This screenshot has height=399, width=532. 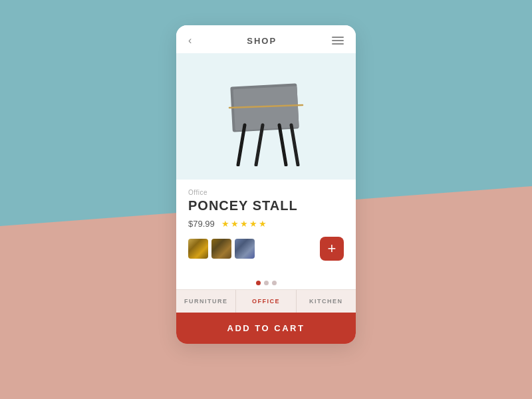 I want to click on category-furniture: FURNITURE, so click(x=206, y=301).